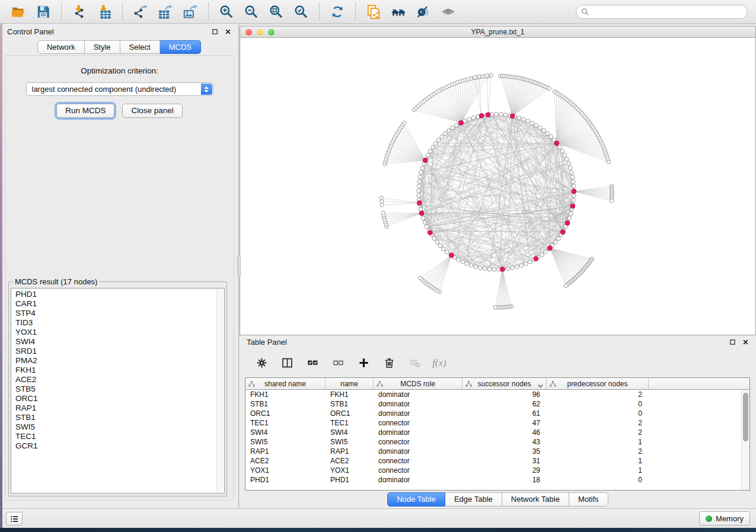  Describe the element at coordinates (103, 47) in the screenshot. I see `tab-style: Style` at that location.